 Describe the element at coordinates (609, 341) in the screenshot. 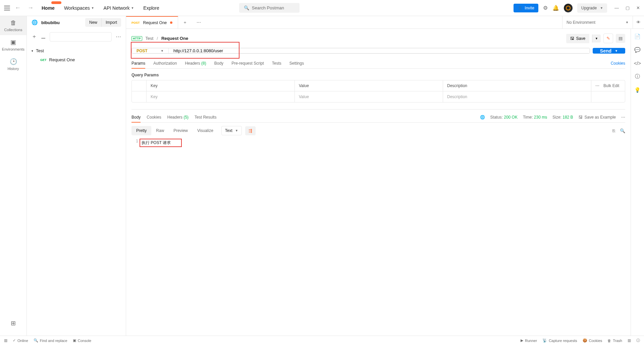

I see `trash-icon: 🗑` at that location.